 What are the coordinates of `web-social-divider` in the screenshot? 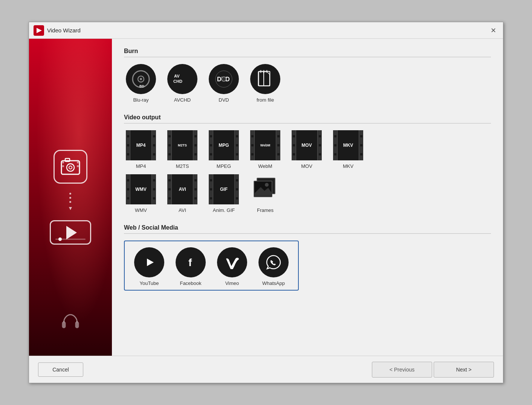 It's located at (307, 233).